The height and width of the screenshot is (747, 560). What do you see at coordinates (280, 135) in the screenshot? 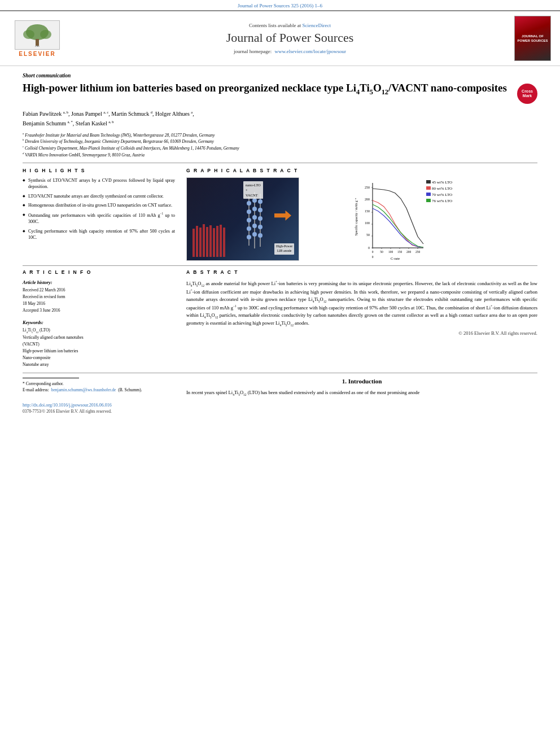
I see `affil-a: a Fraunhofer Institute for Material and …` at bounding box center [280, 135].